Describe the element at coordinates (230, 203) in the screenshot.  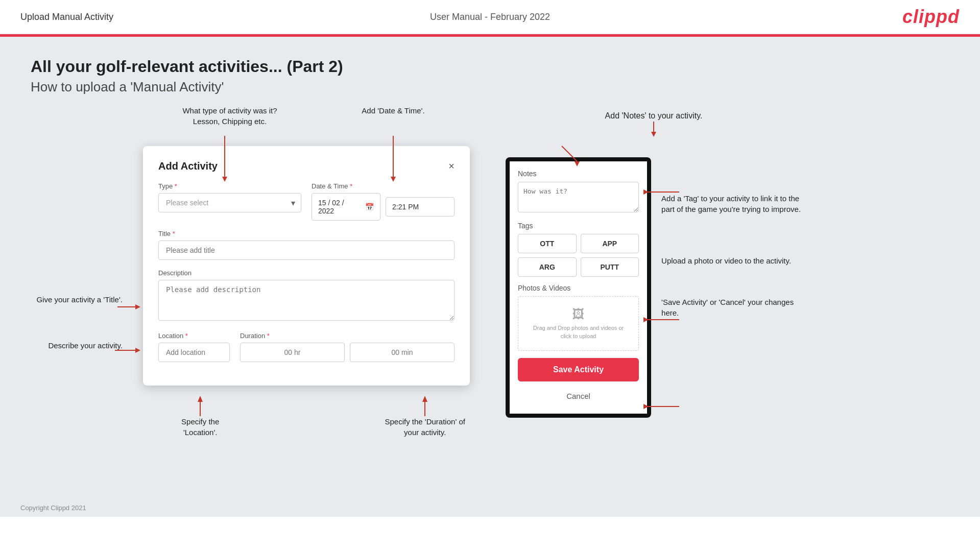
I see `type-select-wrapper: Please select` at that location.